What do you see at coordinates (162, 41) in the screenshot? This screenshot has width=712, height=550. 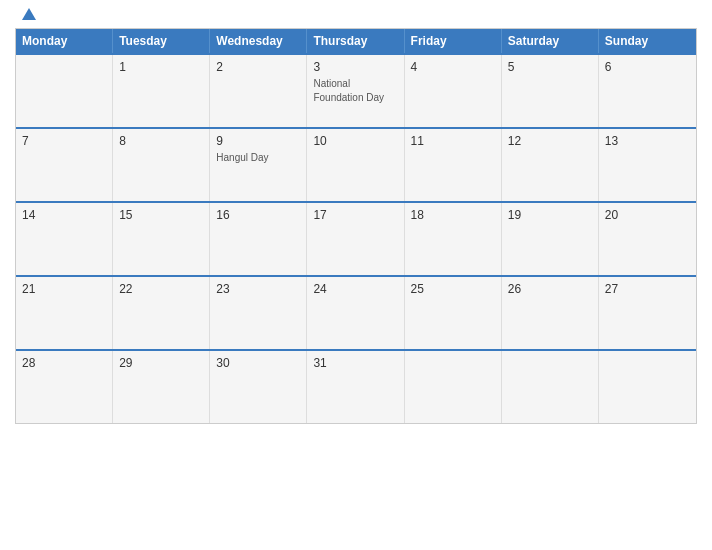 I see `weekday-header: Tuesday` at bounding box center [162, 41].